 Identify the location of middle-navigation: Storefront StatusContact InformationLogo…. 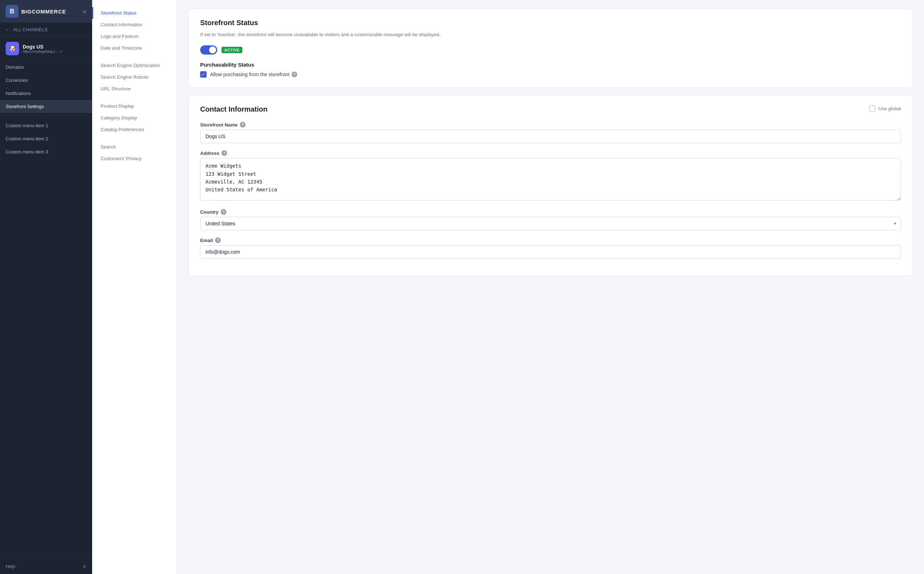
(135, 287).